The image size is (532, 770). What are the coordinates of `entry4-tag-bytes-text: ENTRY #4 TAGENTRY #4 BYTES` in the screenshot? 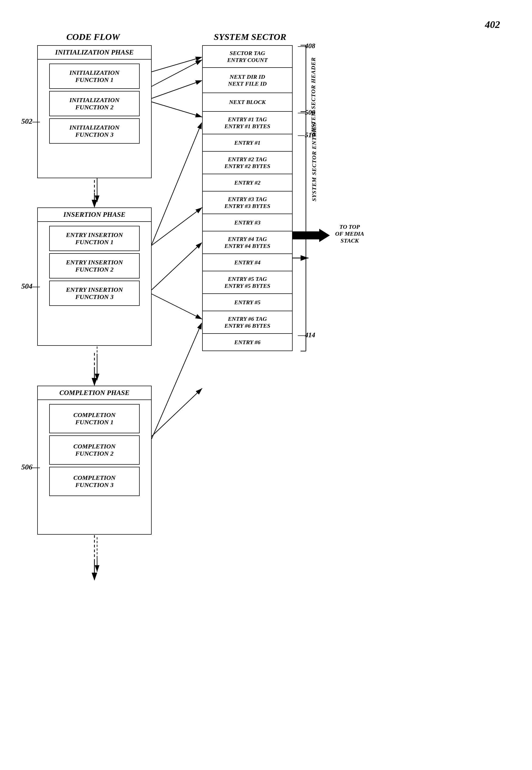 It's located at (247, 243).